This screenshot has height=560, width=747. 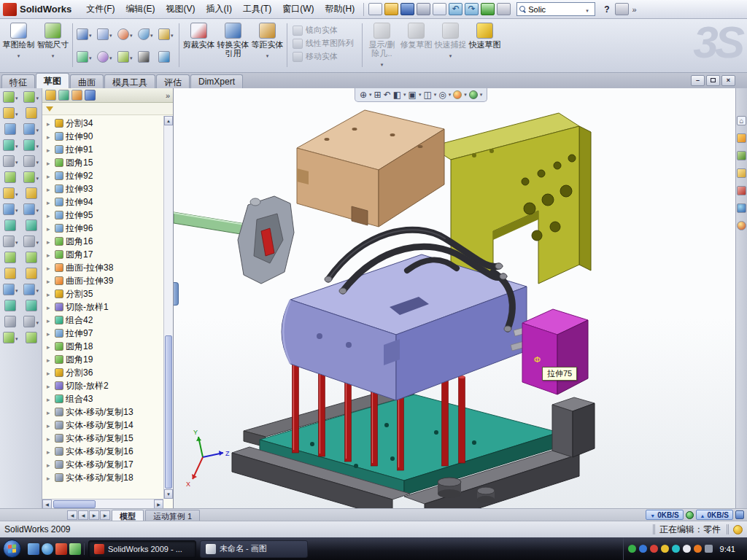 What do you see at coordinates (64, 95) in the screenshot?
I see `property-manager-icon` at bounding box center [64, 95].